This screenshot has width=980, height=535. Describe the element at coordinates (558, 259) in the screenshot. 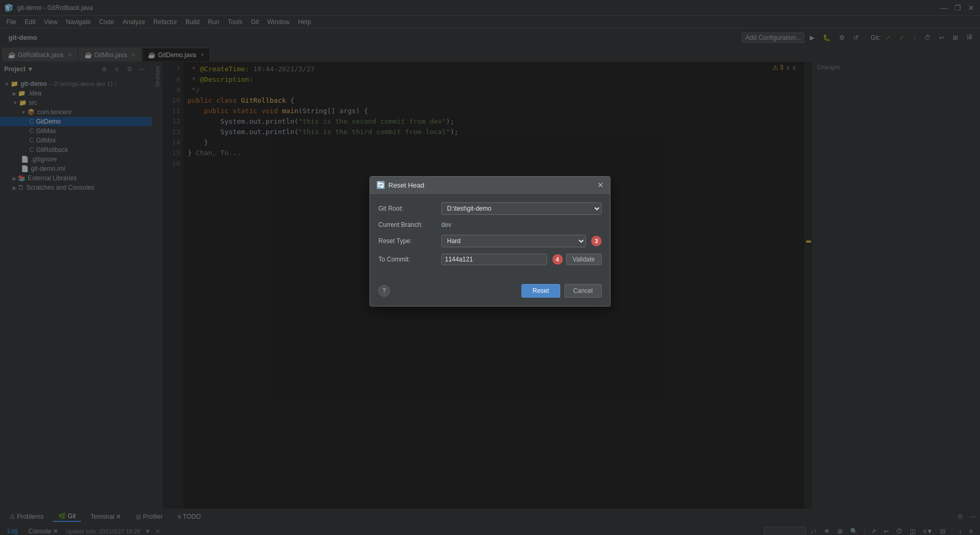

I see `dialog-badge-4: 4` at that location.